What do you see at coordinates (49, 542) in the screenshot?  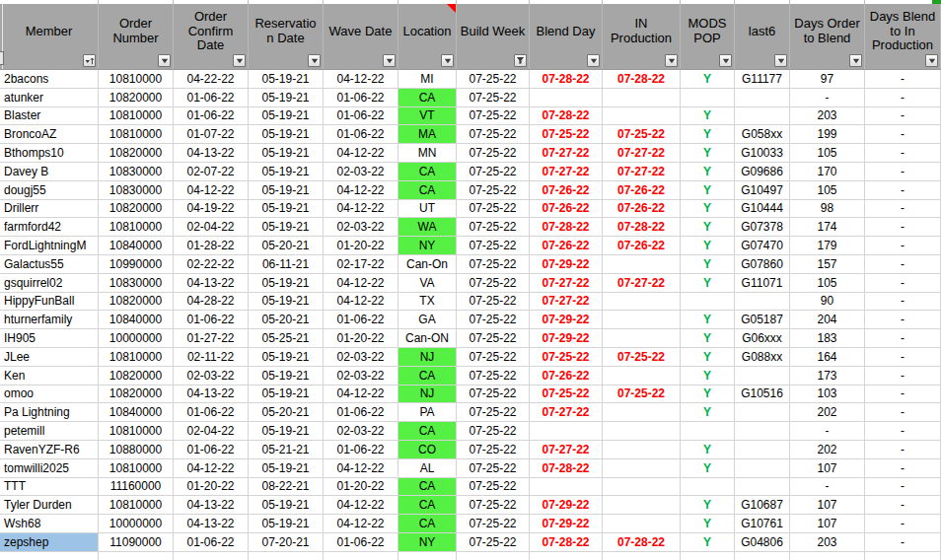 I see `cell-member-selected: zepshep` at bounding box center [49, 542].